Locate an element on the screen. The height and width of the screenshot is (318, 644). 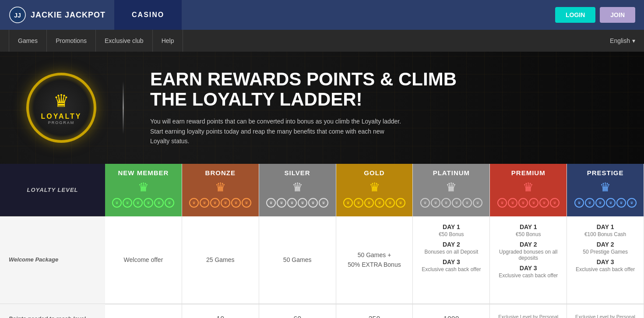
tier-premium-day3-detail: Exclusive cash back offer is located at coordinates (528, 276).